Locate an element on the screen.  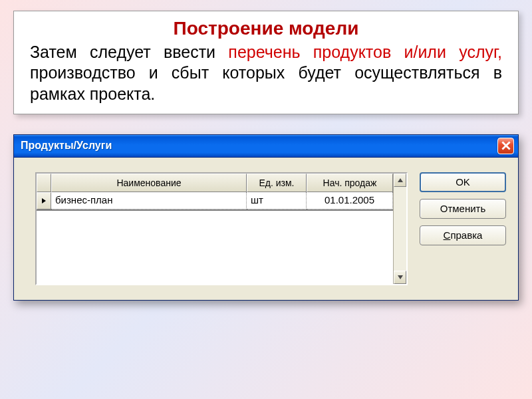
help-button: Справка is located at coordinates (463, 235).